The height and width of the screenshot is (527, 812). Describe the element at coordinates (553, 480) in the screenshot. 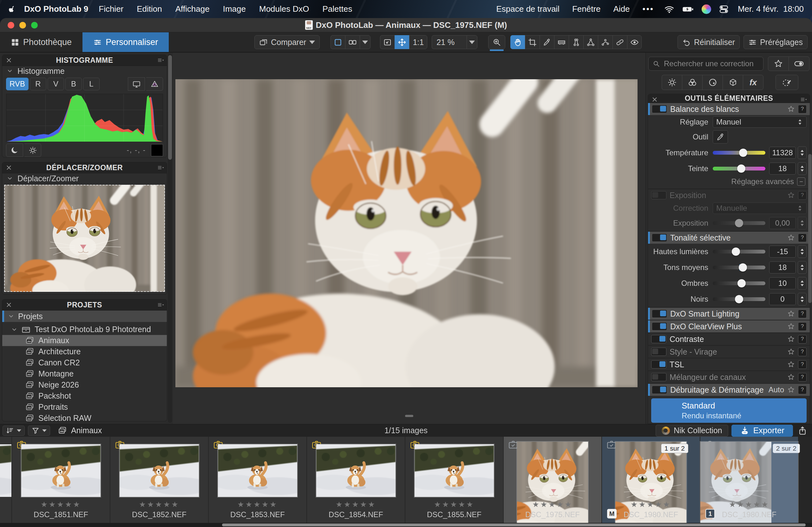

I see `thumbnail-dsc-1975-selected: ★★★★★ DSC_1975.NEF` at that location.